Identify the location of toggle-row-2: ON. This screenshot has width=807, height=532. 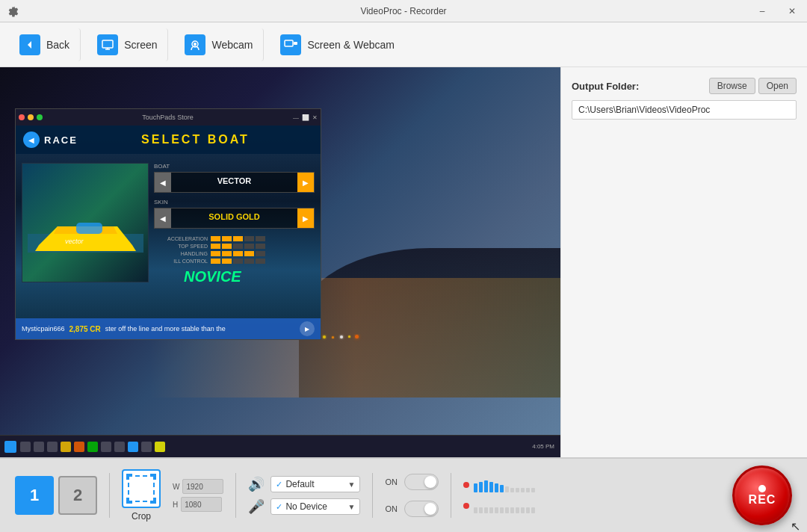
(412, 509).